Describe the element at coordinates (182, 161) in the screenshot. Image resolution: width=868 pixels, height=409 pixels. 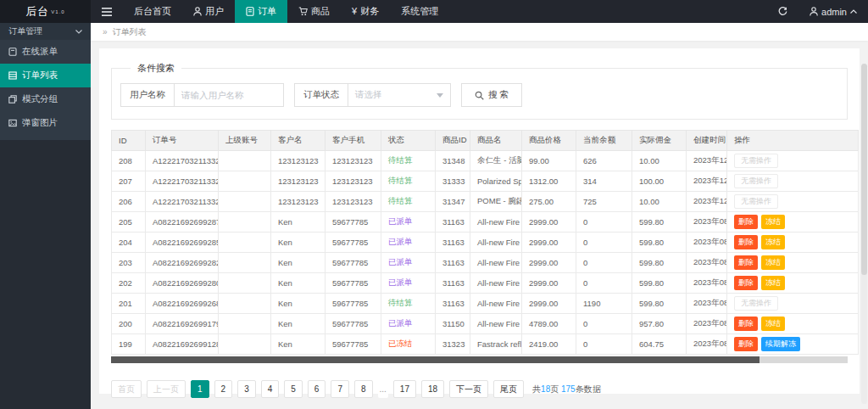
I see `cell-order-no: A12221703211332270` at that location.